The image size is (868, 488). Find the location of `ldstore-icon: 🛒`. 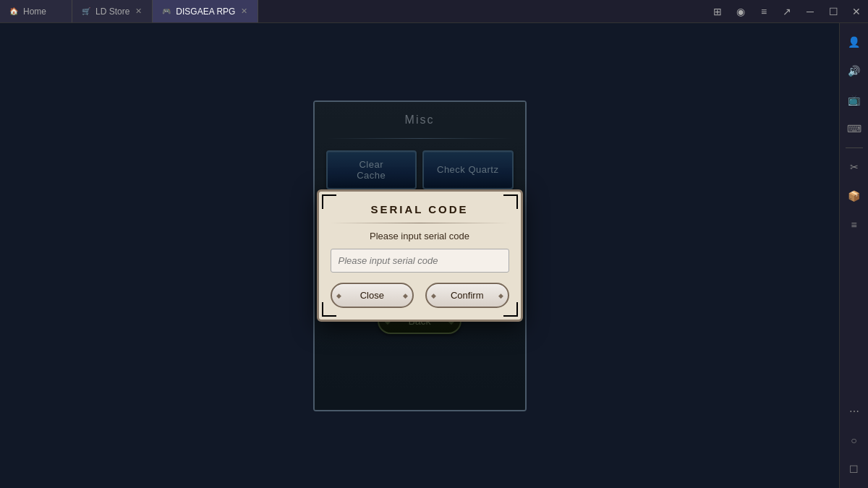

ldstore-icon: 🛒 is located at coordinates (86, 12).